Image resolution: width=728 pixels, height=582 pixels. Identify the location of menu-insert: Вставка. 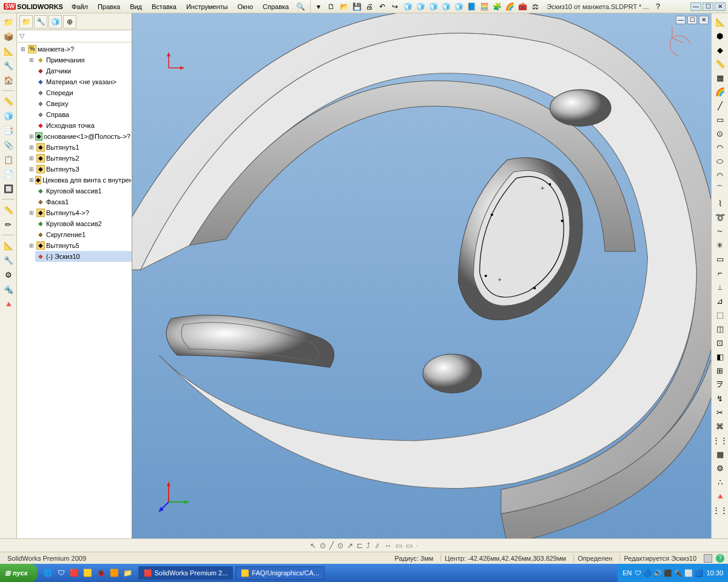
(164, 7).